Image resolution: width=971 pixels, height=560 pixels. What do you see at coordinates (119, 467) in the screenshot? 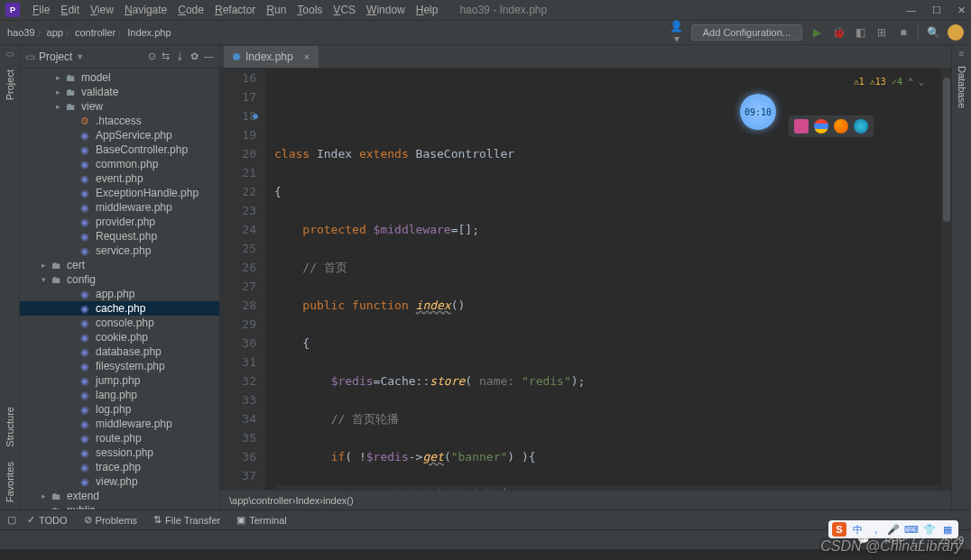
I see `tree-file: ◉trace.php` at bounding box center [119, 467].